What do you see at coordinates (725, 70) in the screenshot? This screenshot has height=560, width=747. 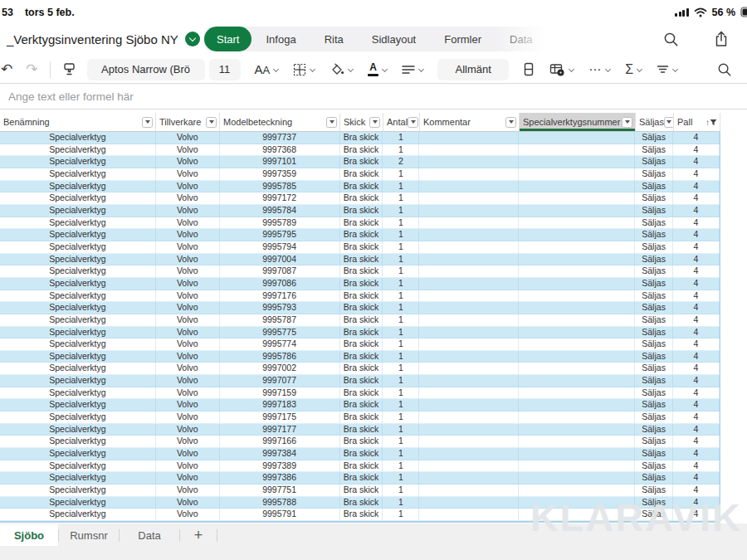 I see `find-icon` at bounding box center [725, 70].